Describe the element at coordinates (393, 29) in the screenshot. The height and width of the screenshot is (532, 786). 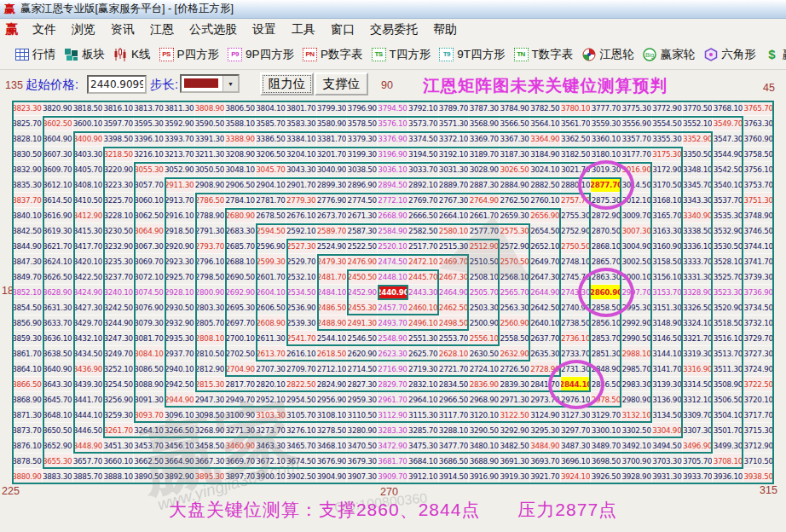
I see `menu-bar: 赢 文件浏览资讯江恩公式选股设置工具窗口交易委托帮助` at that location.